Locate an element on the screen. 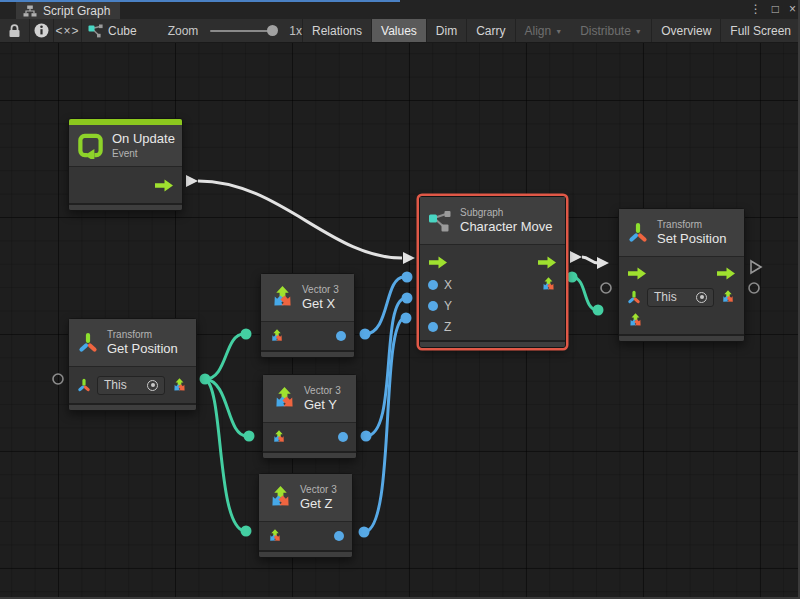 The height and width of the screenshot is (599, 800). node-title: Get Position is located at coordinates (142, 349).